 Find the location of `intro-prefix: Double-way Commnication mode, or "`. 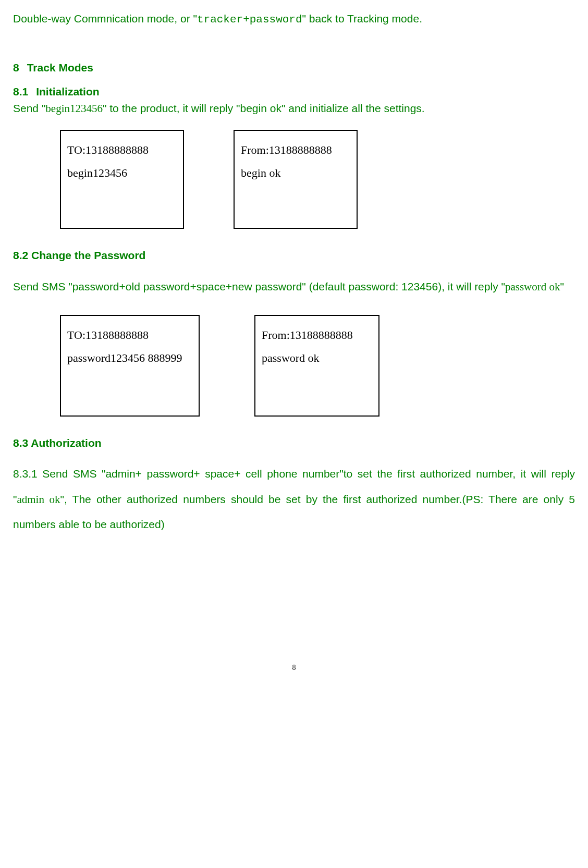

intro-prefix: Double-way Commnication mode, or " is located at coordinates (105, 19).